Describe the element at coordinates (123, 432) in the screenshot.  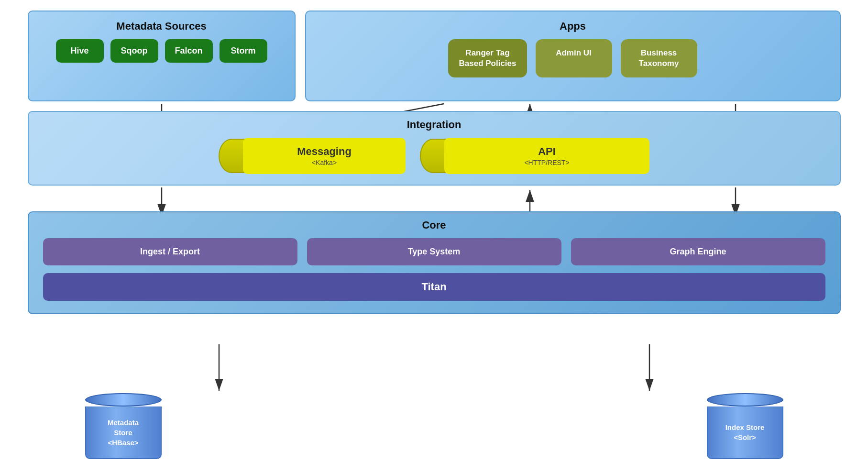
I see `db-metadata-text: Metadata Store <HBase>` at that location.